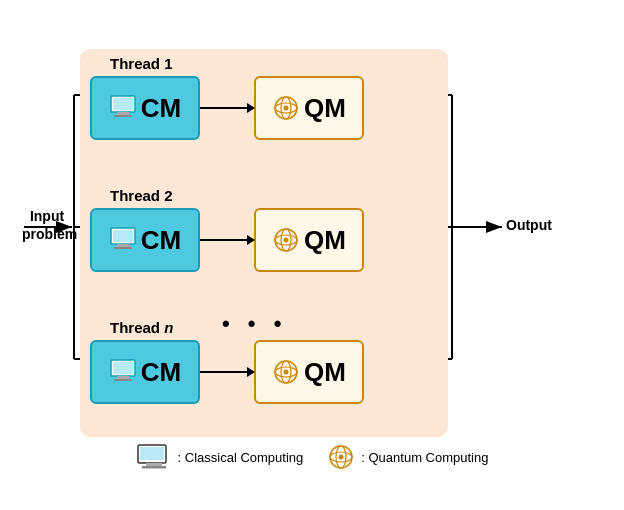 Image resolution: width=624 pixels, height=510 pixels. I want to click on thread-2-label: Thread 2, so click(237, 196).